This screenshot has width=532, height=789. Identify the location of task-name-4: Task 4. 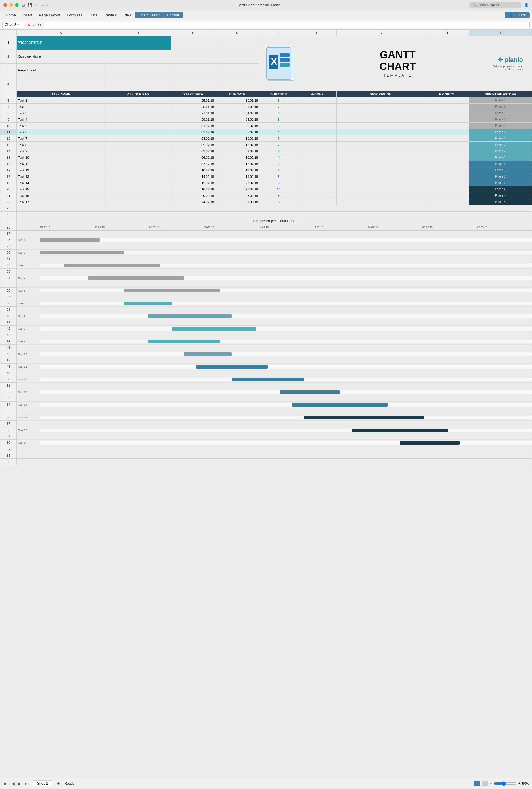
(61, 119).